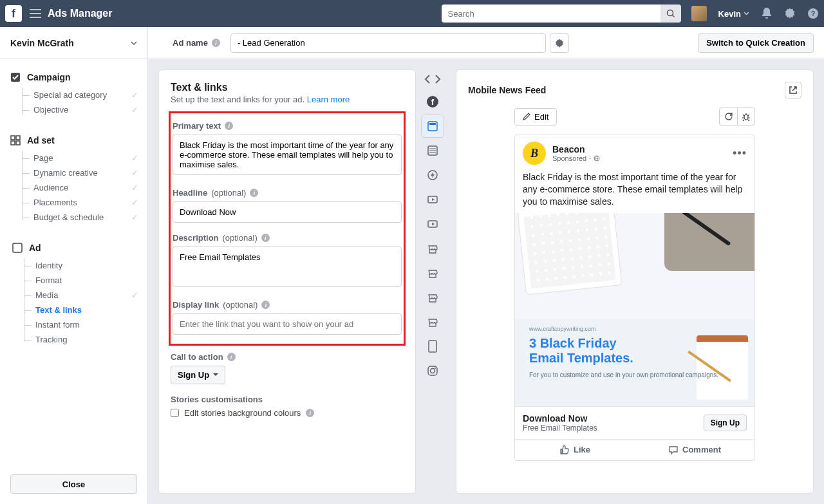 The width and height of the screenshot is (824, 504). Describe the element at coordinates (635, 192) in the screenshot. I see `ad-text: Black Friday is the most important time …` at that location.